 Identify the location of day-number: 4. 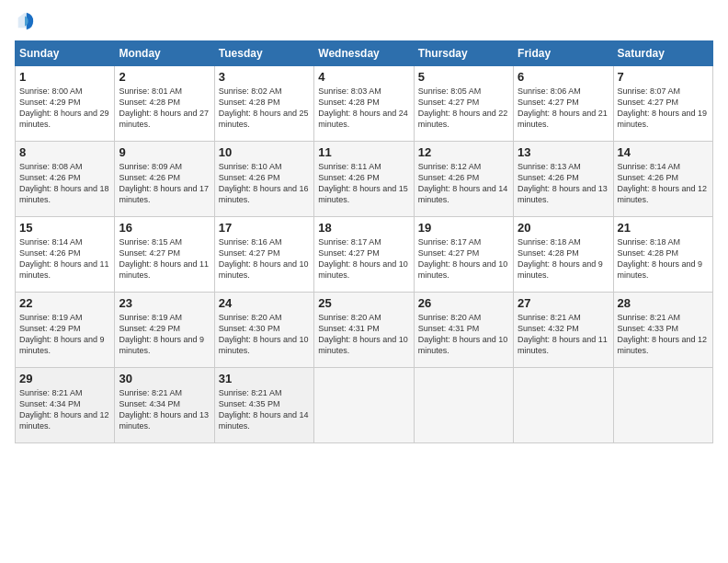
(364, 77).